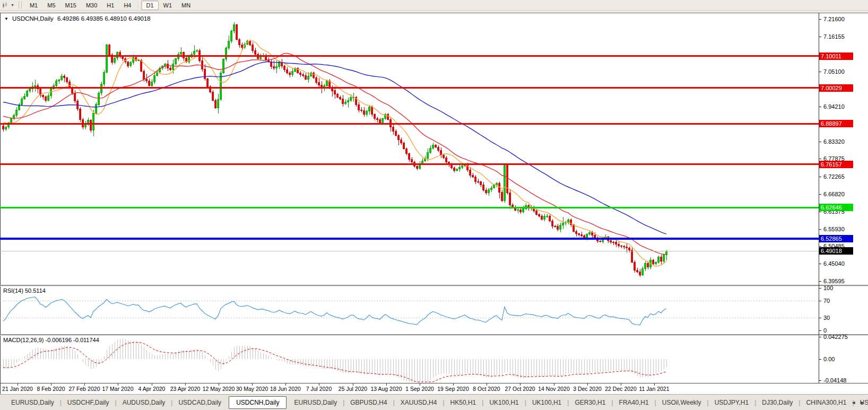 The height and width of the screenshot is (410, 868). I want to click on chart-tab-bar: EURUSD,Daily|USDCHF,Daily|AUDUSD,Daily|U…, so click(434, 402).